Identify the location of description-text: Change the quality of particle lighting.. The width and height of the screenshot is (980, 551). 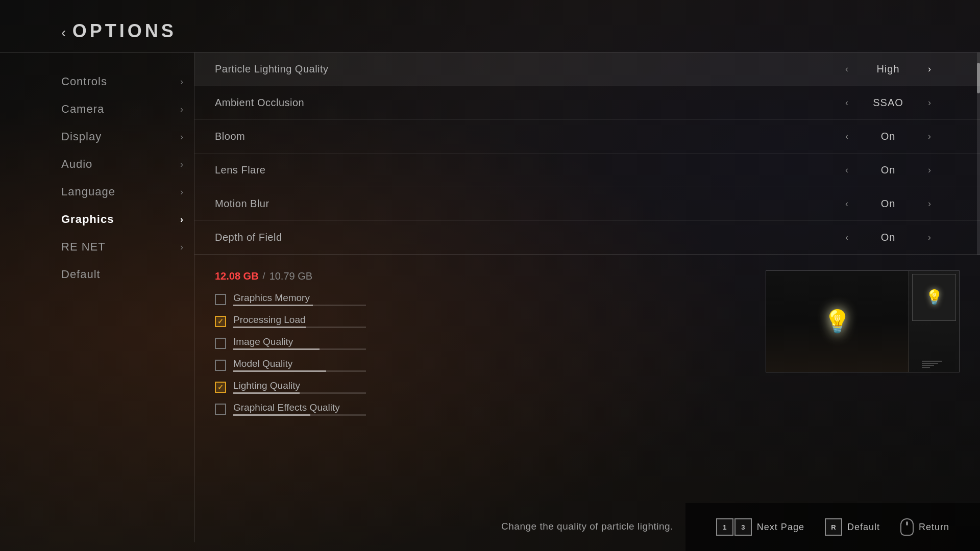
(587, 527).